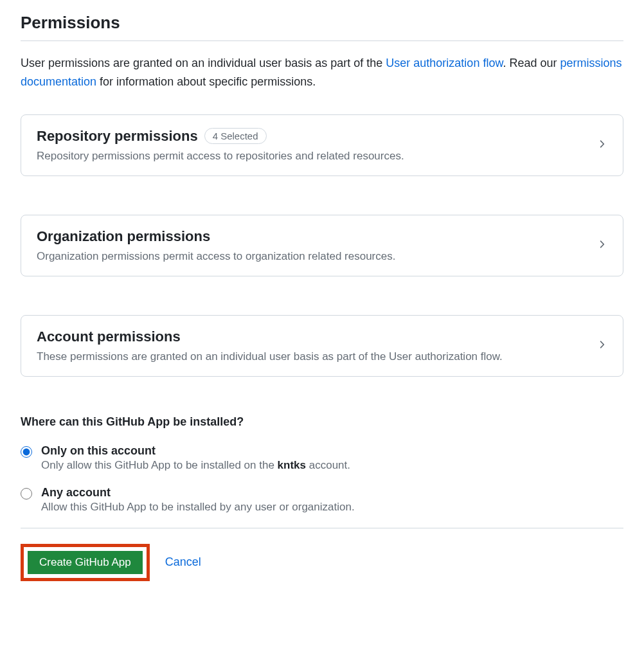  I want to click on radio-only-this-account, so click(26, 452).